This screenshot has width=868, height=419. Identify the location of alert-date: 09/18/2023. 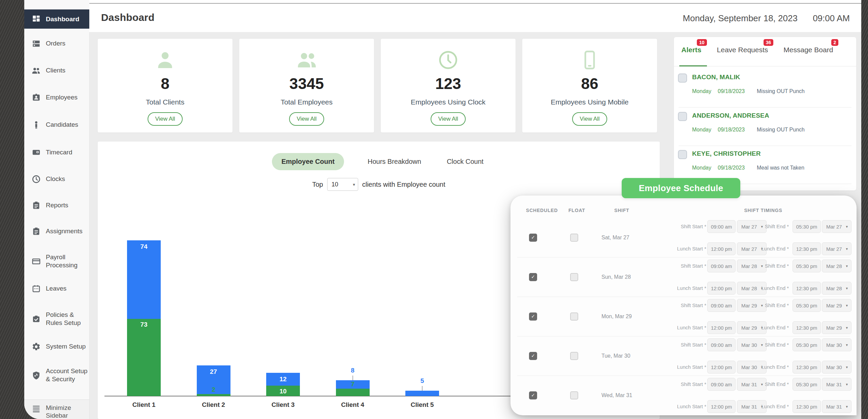
(731, 91).